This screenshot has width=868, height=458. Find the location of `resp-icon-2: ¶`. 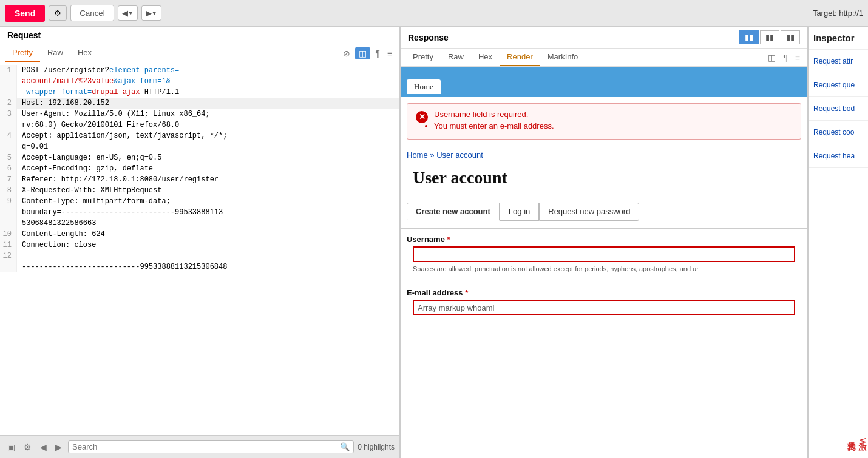

resp-icon-2: ¶ is located at coordinates (785, 58).